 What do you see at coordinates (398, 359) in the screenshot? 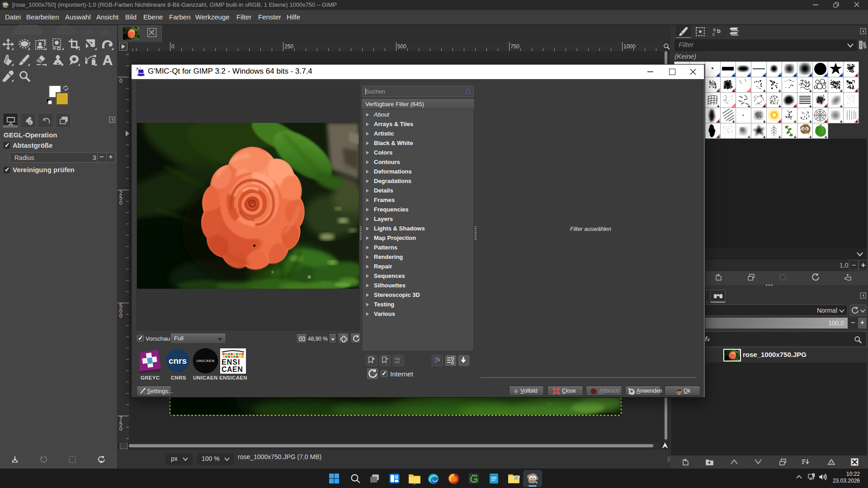
I see `svg-text: Abc` at bounding box center [398, 359].